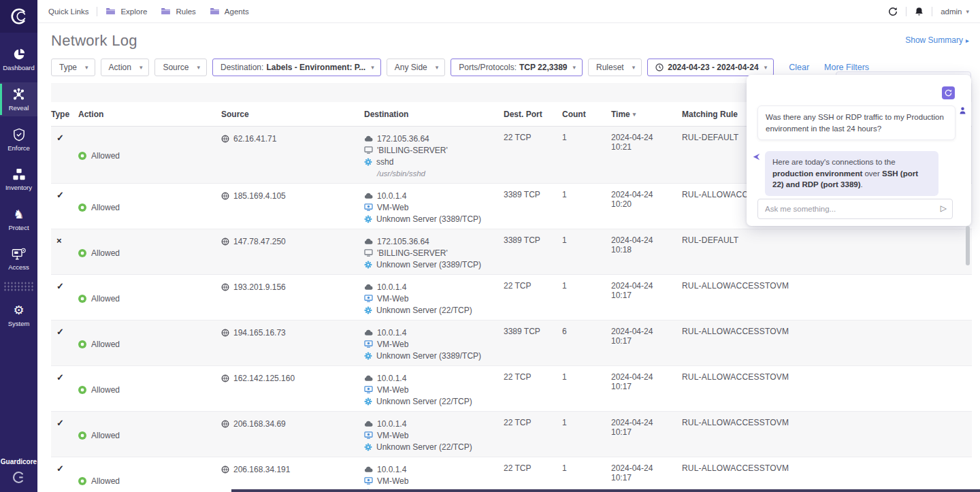 Image resolution: width=980 pixels, height=492 pixels. What do you see at coordinates (133, 12) in the screenshot?
I see `topnav-label: Explore` at bounding box center [133, 12].